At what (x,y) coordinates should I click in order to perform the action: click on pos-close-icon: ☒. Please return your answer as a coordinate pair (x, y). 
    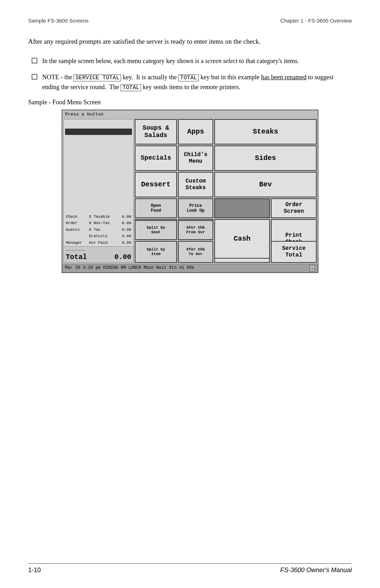
    Looking at the image, I should click on (312, 268).